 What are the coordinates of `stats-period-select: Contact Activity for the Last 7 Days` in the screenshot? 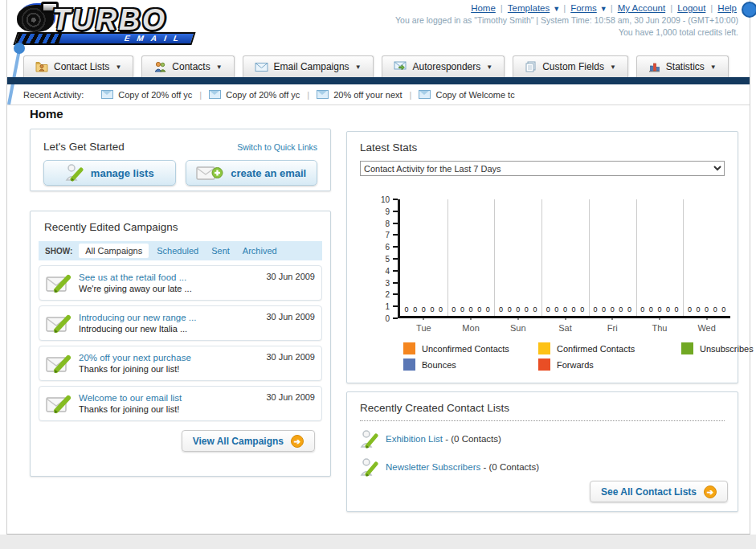 It's located at (542, 169).